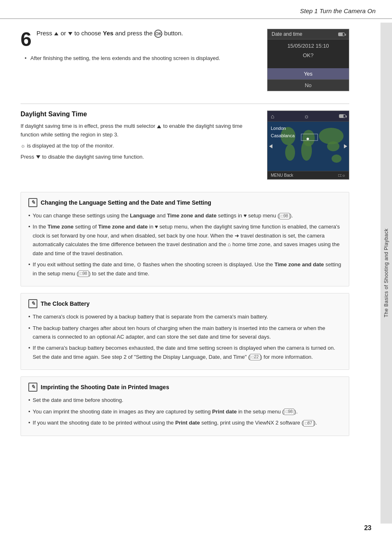 The width and height of the screenshot is (392, 540). Describe the element at coordinates (185, 215) in the screenshot. I see `note-lang-bullet-1: You can change these settings using the …` at that location.